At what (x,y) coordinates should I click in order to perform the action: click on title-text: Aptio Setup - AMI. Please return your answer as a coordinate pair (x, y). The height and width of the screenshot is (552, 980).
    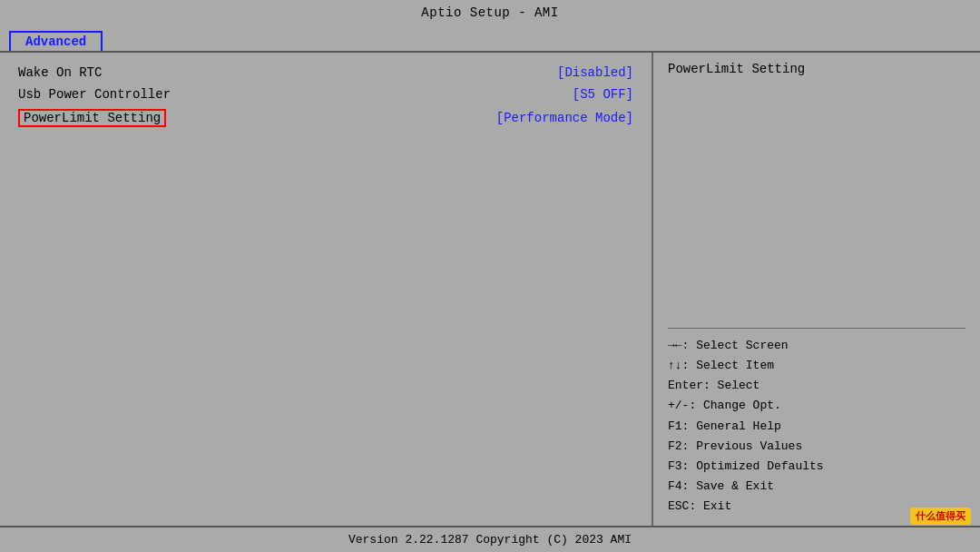
    Looking at the image, I should click on (490, 13).